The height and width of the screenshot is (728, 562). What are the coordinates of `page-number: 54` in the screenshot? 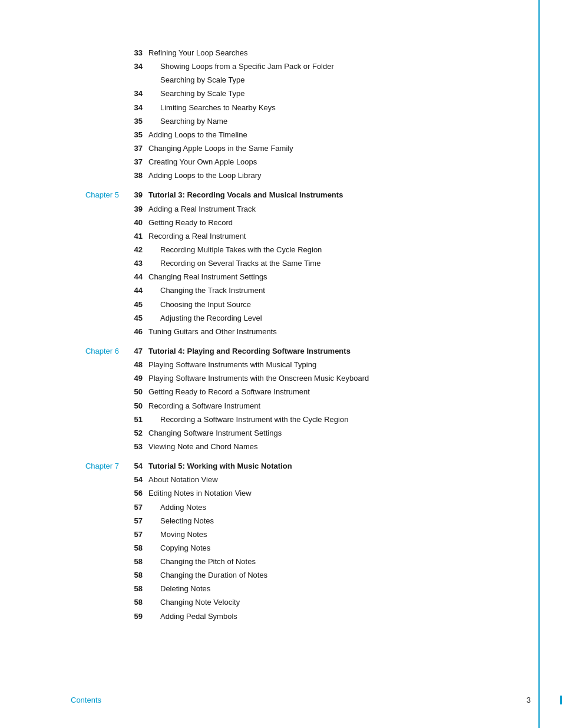 It's located at (139, 466).